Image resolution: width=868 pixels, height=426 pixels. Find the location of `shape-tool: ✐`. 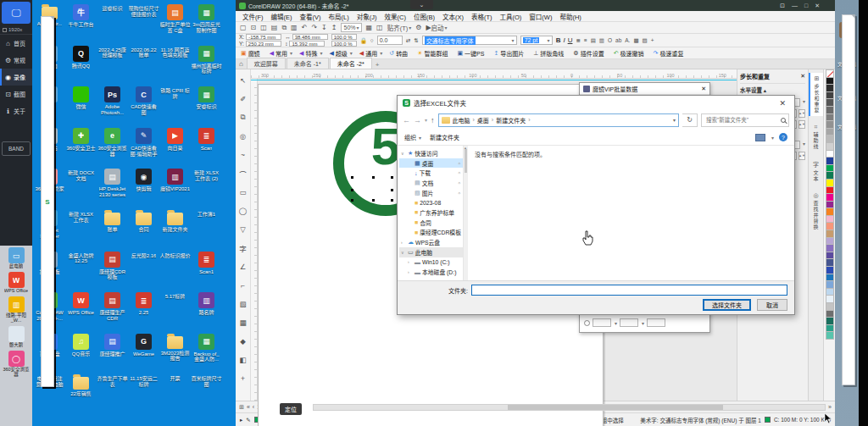

shape-tool: ✐ is located at coordinates (242, 98).